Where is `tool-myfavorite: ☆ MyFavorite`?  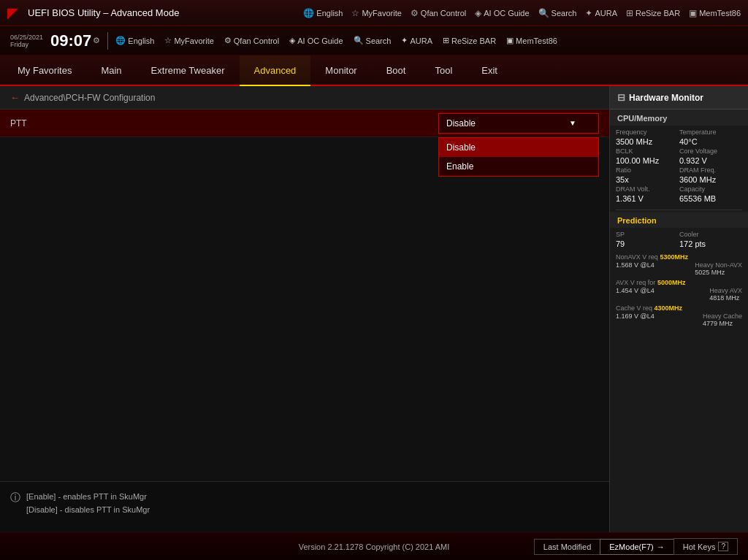
tool-myfavorite: ☆ MyFavorite is located at coordinates (376, 13).